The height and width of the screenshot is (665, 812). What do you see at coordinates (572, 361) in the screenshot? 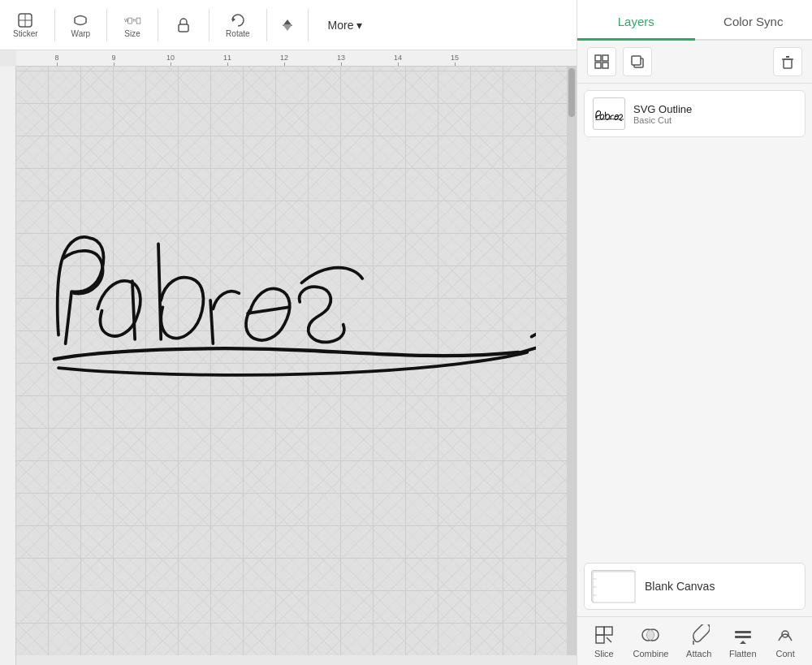
I see `vertical-scrollbar` at bounding box center [572, 361].